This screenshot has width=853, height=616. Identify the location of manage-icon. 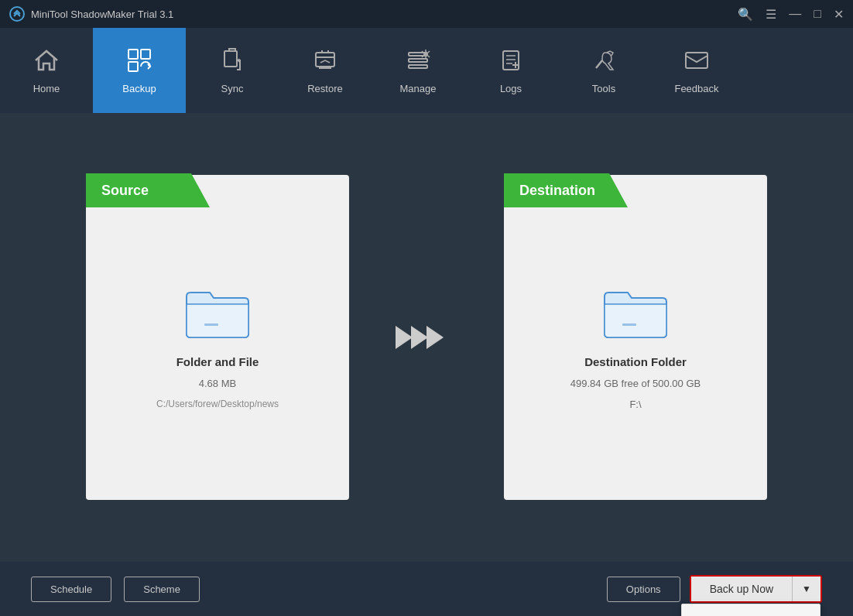
(418, 62).